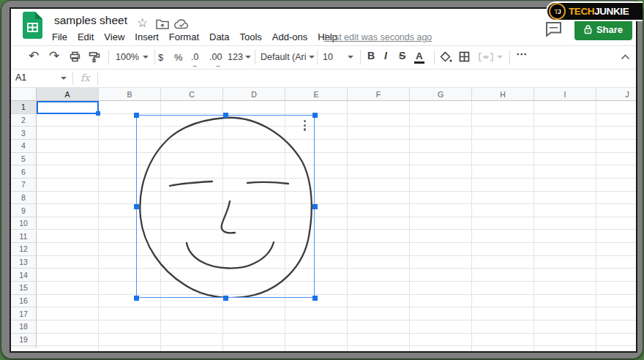 The image size is (644, 360). What do you see at coordinates (218, 66) in the screenshot?
I see `arrow-right-icon: →` at bounding box center [218, 66].